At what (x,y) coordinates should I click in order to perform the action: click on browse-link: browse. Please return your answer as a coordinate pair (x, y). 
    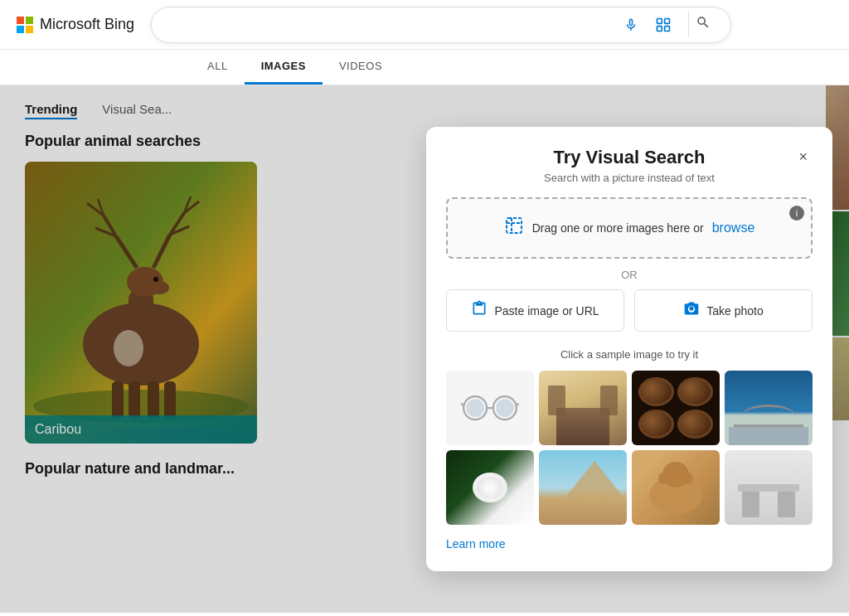
    Looking at the image, I should click on (734, 228).